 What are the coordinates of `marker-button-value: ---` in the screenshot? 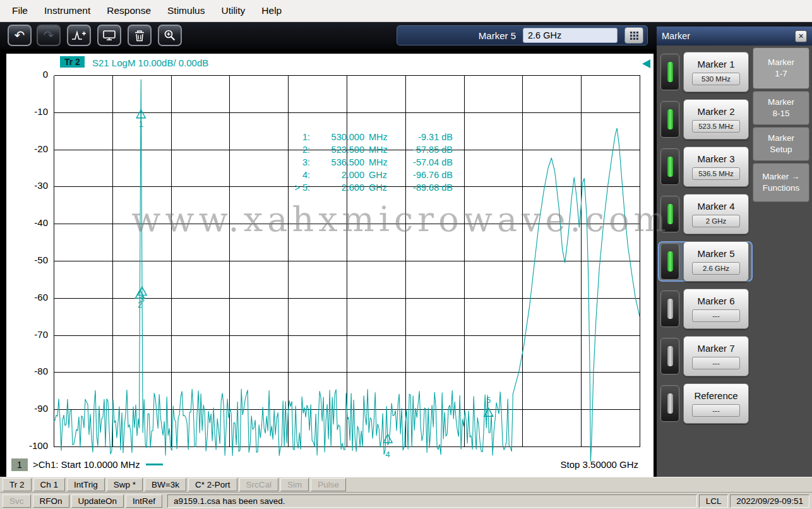 It's located at (716, 363).